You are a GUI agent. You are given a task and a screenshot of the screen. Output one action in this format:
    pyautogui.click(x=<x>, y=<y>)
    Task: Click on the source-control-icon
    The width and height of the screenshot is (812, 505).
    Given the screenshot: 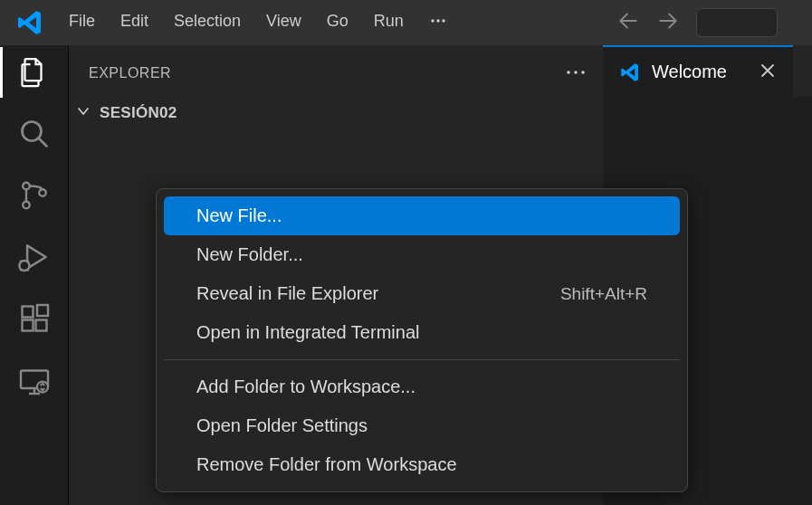 What is the action you would take?
    pyautogui.click(x=34, y=195)
    